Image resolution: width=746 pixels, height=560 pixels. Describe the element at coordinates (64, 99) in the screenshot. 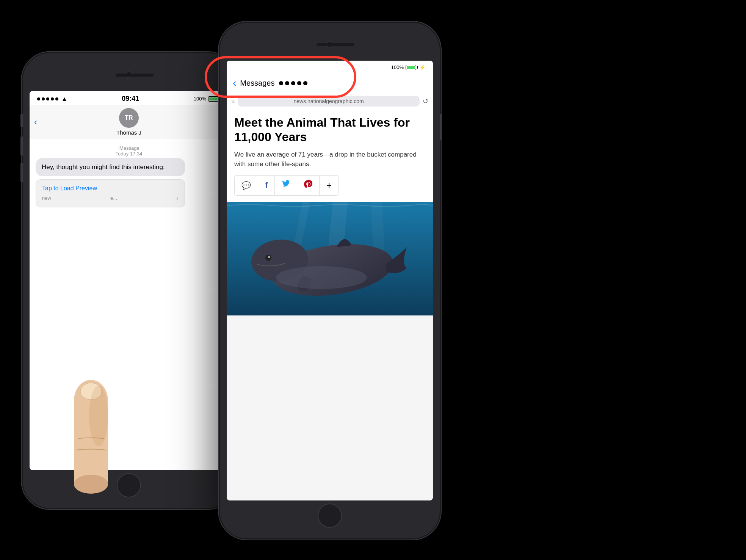

I see `wifi-icon: ▲` at that location.